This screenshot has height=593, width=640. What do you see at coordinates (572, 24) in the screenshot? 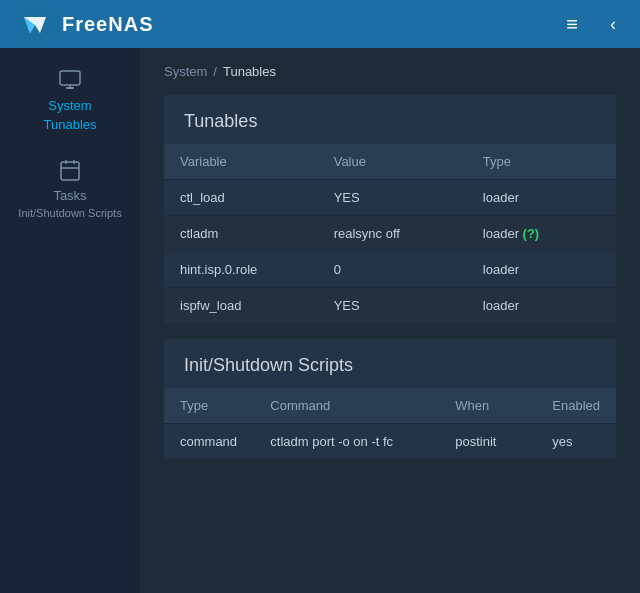
I see `menu-icon: ≡` at bounding box center [572, 24].